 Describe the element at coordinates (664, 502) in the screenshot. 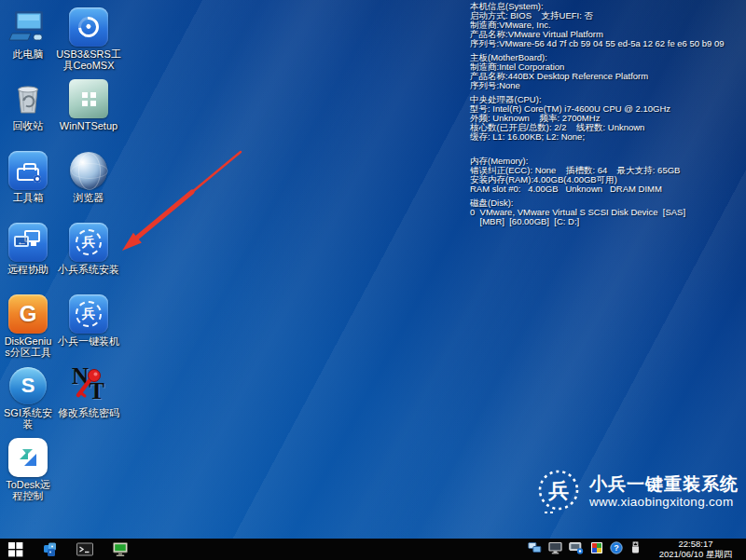

I see `watermark-url: www.xiaobingxitong.com` at that location.